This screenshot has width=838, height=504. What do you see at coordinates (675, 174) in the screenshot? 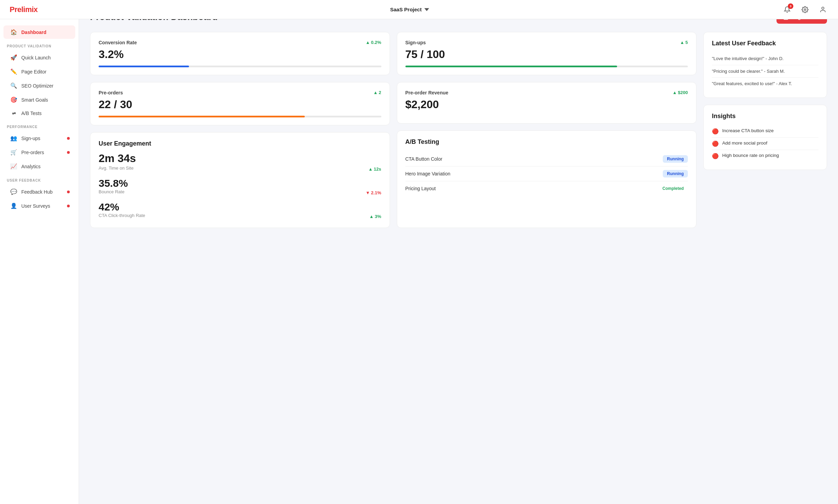
I see `ab-test-status-1: Running` at bounding box center [675, 174].